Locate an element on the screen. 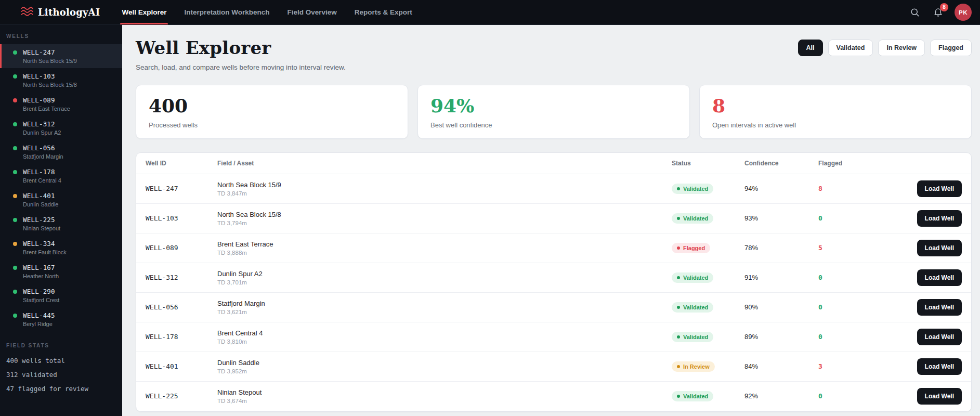 This screenshot has width=980, height=416. well-id: WELL-247 is located at coordinates (50, 52).